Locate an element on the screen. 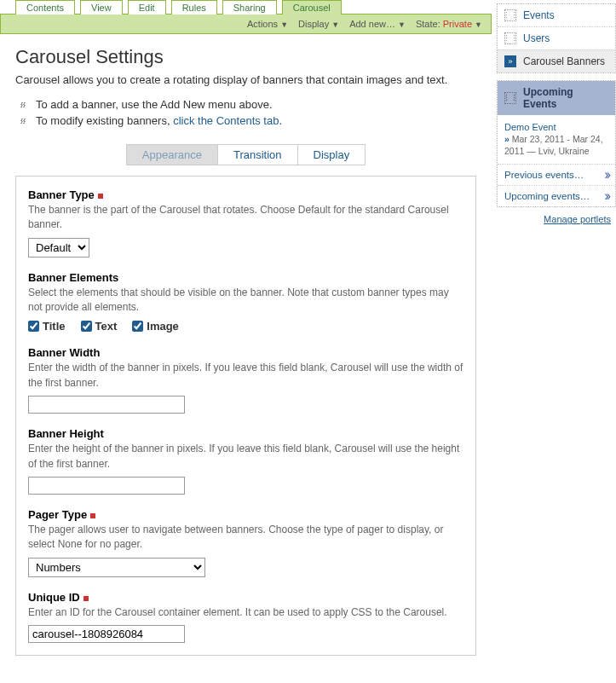  checkbox-text: Text is located at coordinates (99, 326).